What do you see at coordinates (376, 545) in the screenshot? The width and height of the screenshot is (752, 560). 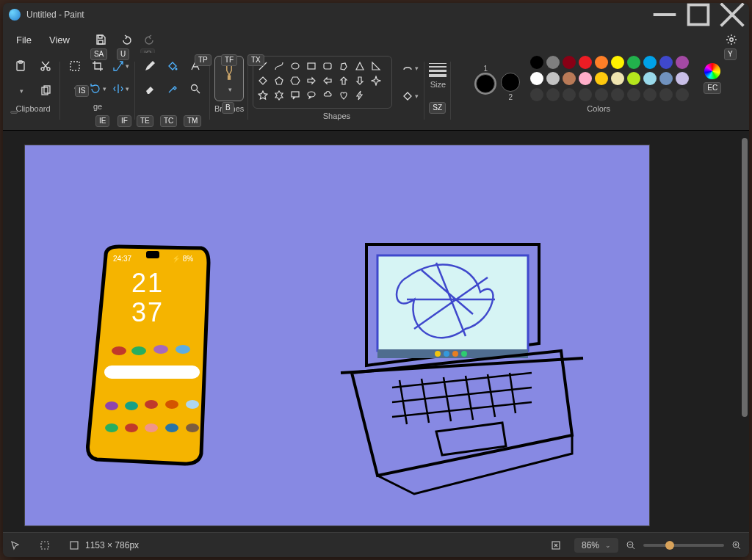 I see `statusbar: 1153 × 786px 86% ⌄` at bounding box center [376, 545].